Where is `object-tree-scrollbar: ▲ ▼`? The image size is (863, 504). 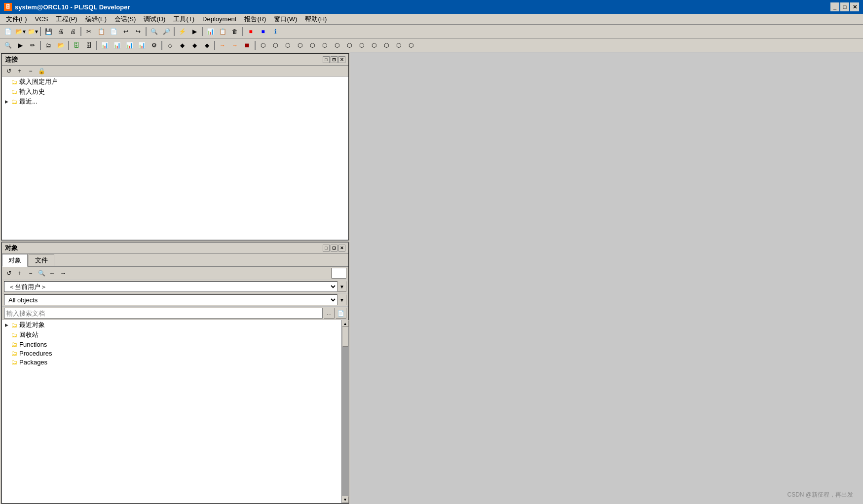
object-tree-scrollbar: ▲ ▼ is located at coordinates (345, 411).